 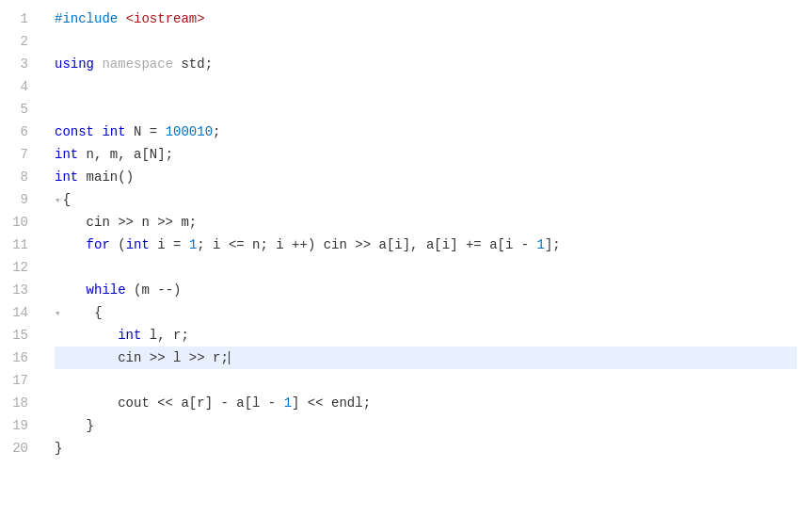 What do you see at coordinates (18, 87) in the screenshot?
I see `line-number-4: 4` at bounding box center [18, 87].